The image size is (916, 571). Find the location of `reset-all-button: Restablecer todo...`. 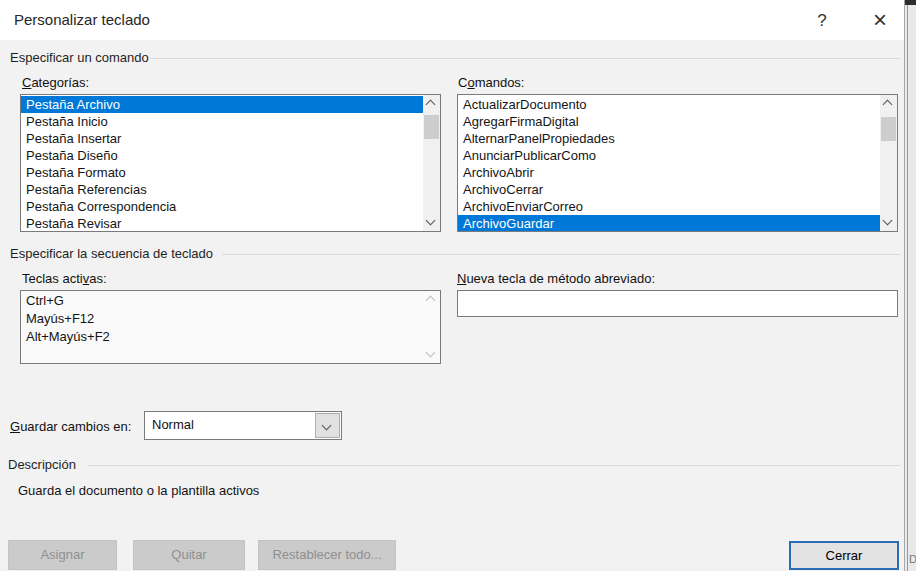

reset-all-button: Restablecer todo... is located at coordinates (327, 555).